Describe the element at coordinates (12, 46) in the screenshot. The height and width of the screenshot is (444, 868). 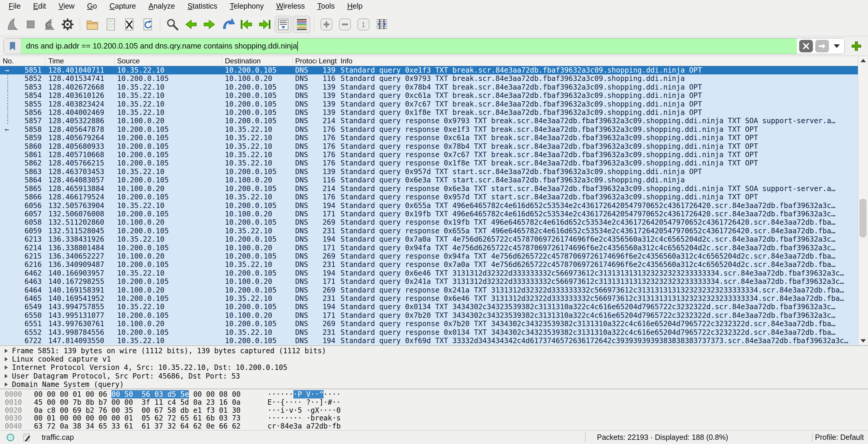
I see `filter-bookmark-button` at that location.